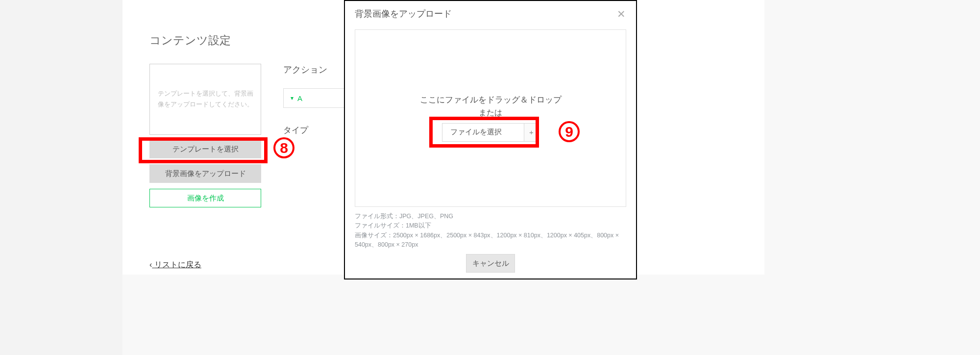 This screenshot has height=355, width=980. I want to click on back-to-list-link: ‹ リストに戻る, so click(175, 265).